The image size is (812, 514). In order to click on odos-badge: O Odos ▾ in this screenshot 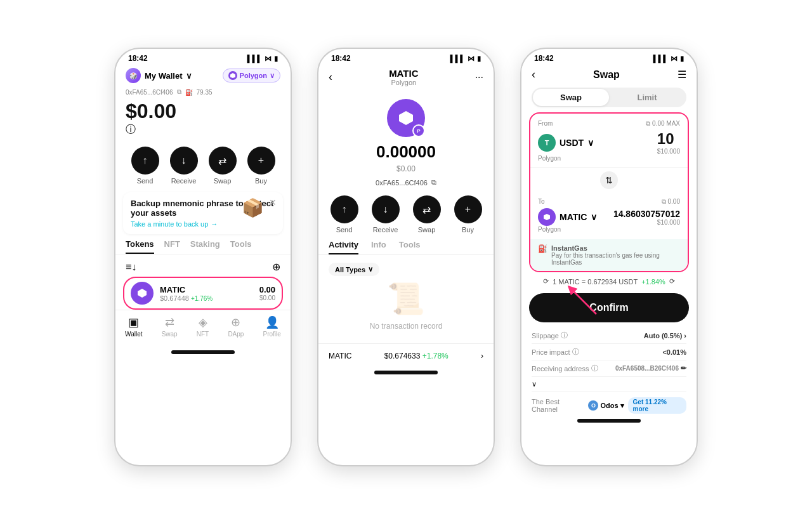, I will do `click(606, 405)`.